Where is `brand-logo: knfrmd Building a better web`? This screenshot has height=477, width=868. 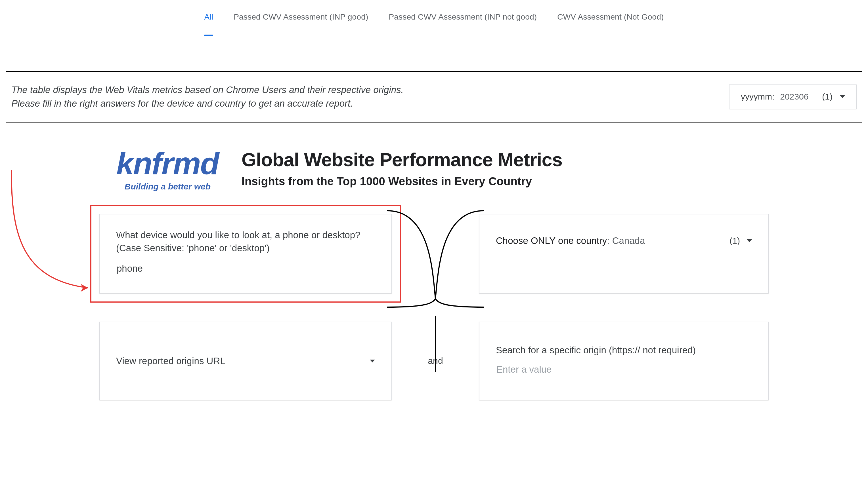 brand-logo: knfrmd Building a better web is located at coordinates (167, 168).